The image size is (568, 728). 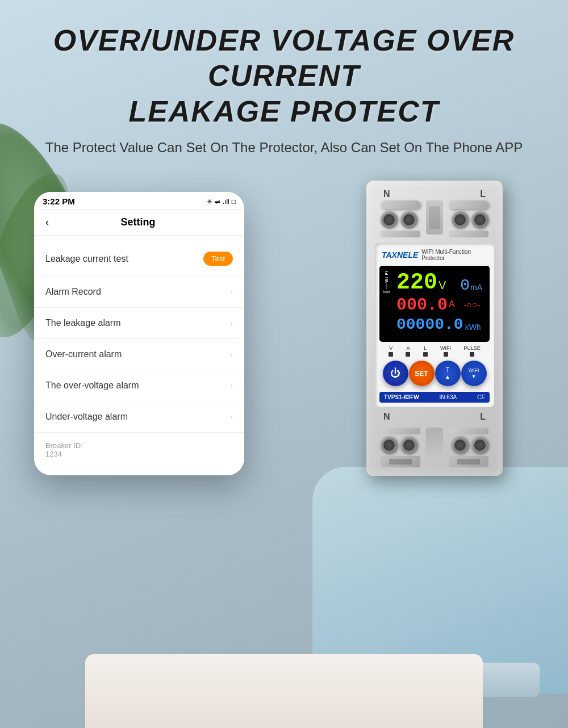 What do you see at coordinates (425, 351) in the screenshot?
I see `indicator-l: L` at bounding box center [425, 351].